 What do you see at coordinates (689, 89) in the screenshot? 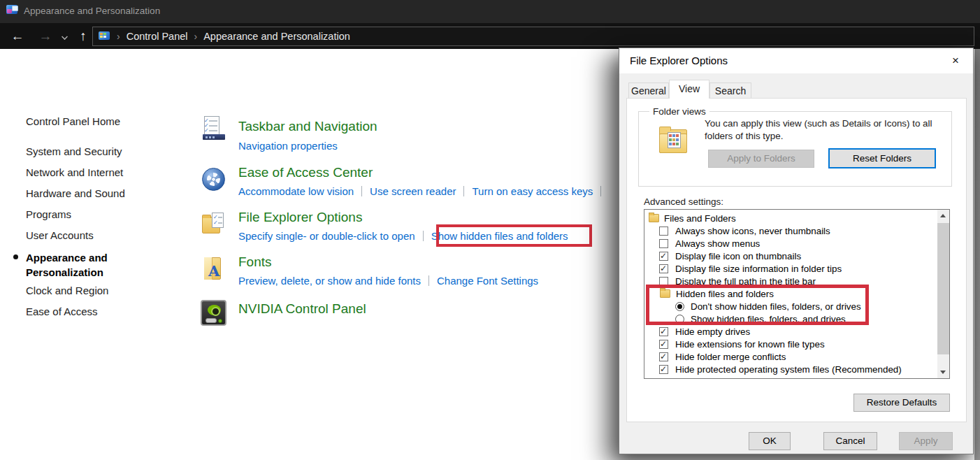
I see `tab-view: View` at bounding box center [689, 89].